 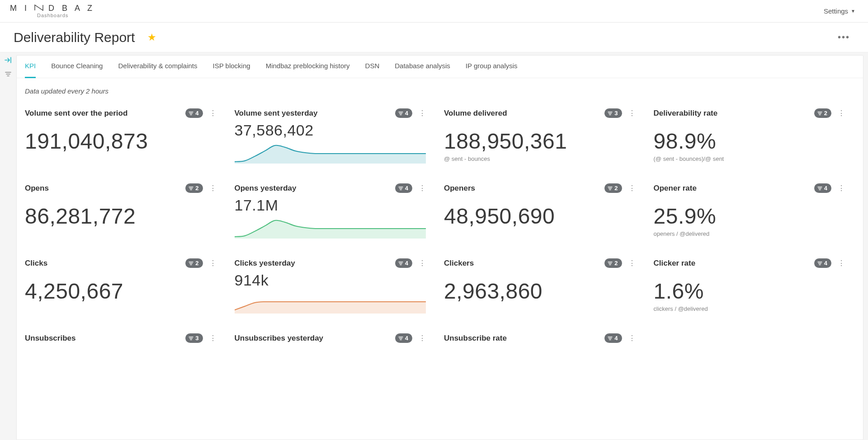 I want to click on card-clicker-rate: Clicker rate 4 ⋮ 1.6% clickers / @delive…, so click(x=750, y=287).